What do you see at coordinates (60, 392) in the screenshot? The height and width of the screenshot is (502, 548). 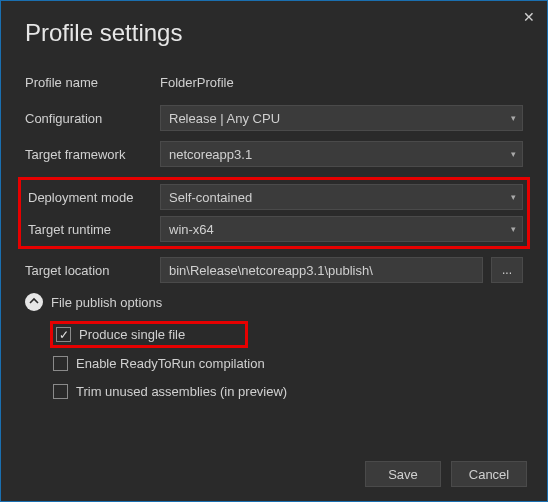 I see `trim-assemblies-checkbox` at bounding box center [60, 392].